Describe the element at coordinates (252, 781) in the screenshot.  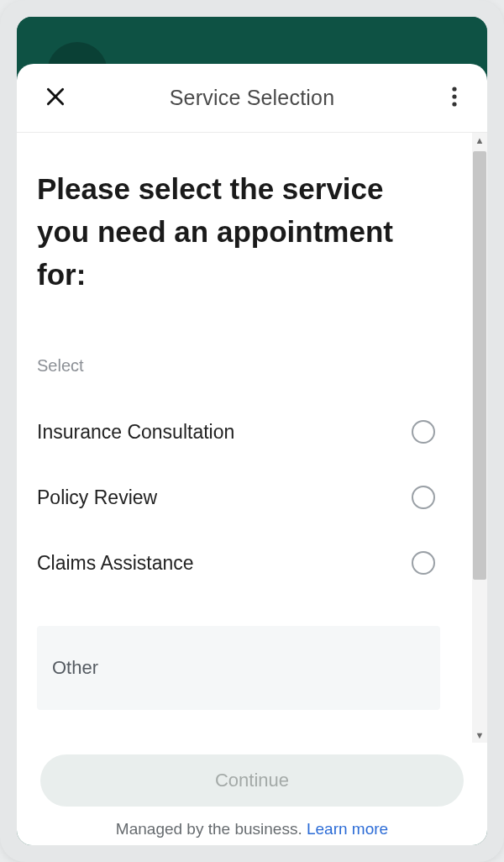
I see `continue-button: Continue` at that location.